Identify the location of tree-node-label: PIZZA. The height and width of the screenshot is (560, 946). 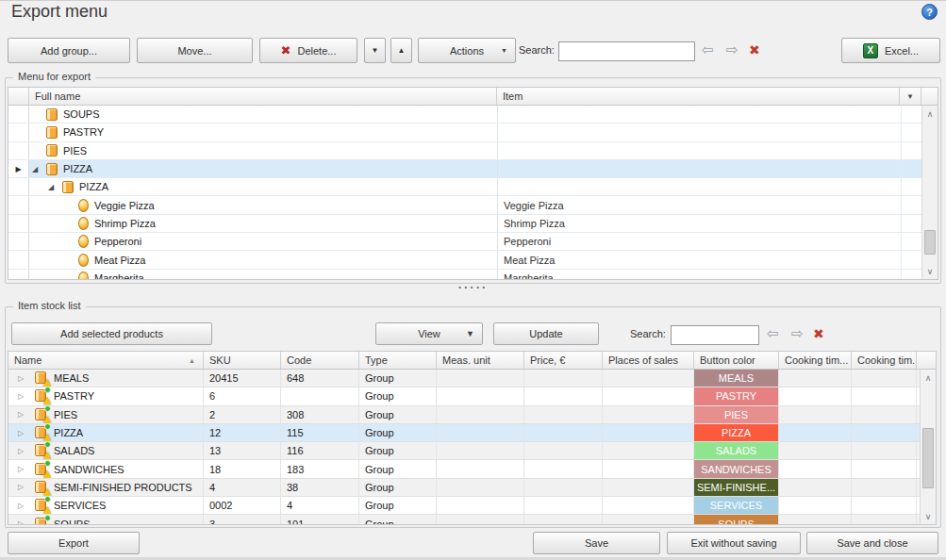
(94, 187).